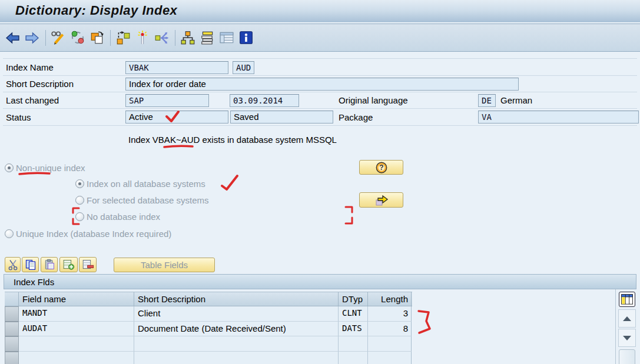 This screenshot has height=364, width=640. What do you see at coordinates (161, 38) in the screenshot?
I see `navigation-icon` at bounding box center [161, 38].